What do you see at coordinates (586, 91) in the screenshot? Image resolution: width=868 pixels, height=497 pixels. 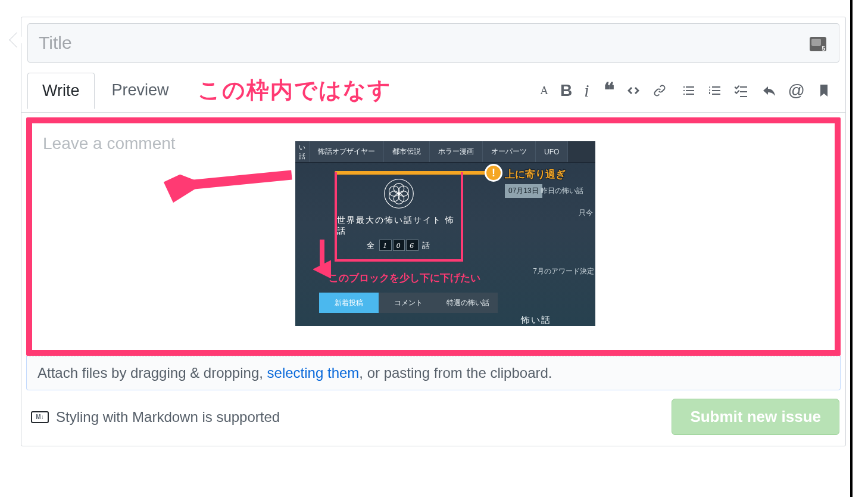 I see `italic-icon: i` at bounding box center [586, 91].